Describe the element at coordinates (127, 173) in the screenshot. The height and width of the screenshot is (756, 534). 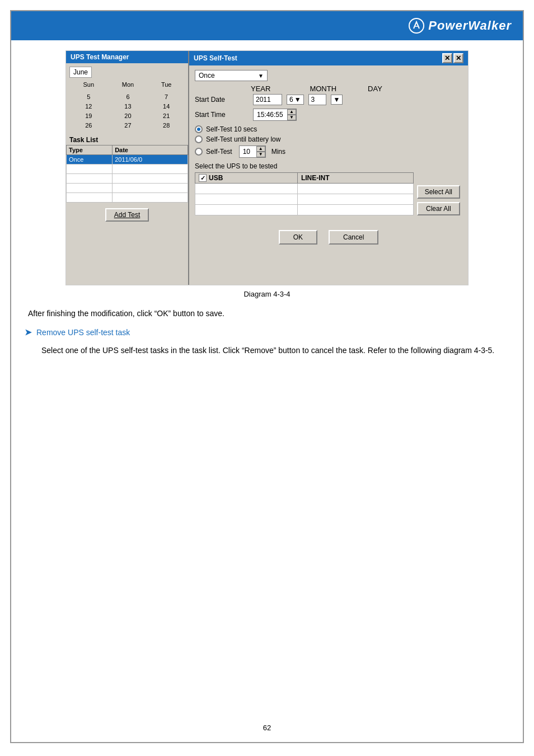
I see `task-table: Type Date Once 2011/06/0` at that location.